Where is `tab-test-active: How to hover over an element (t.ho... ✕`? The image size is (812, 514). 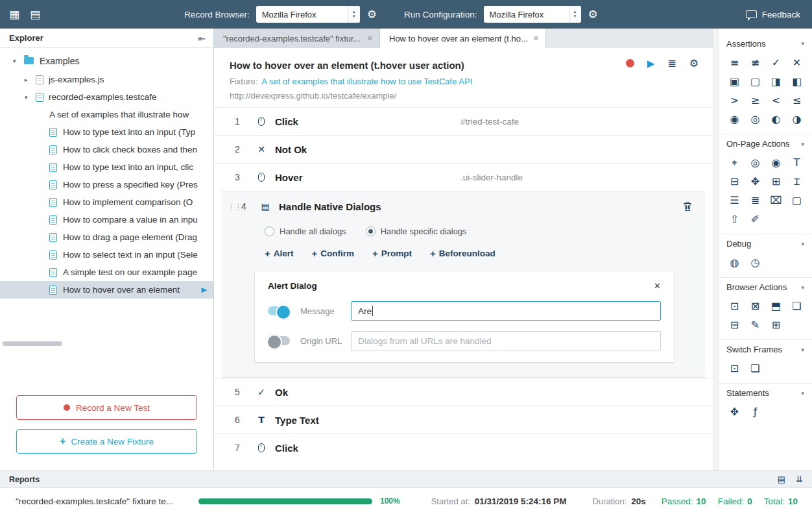 tab-test-active: How to hover over an element (t.ho... ✕ is located at coordinates (463, 38).